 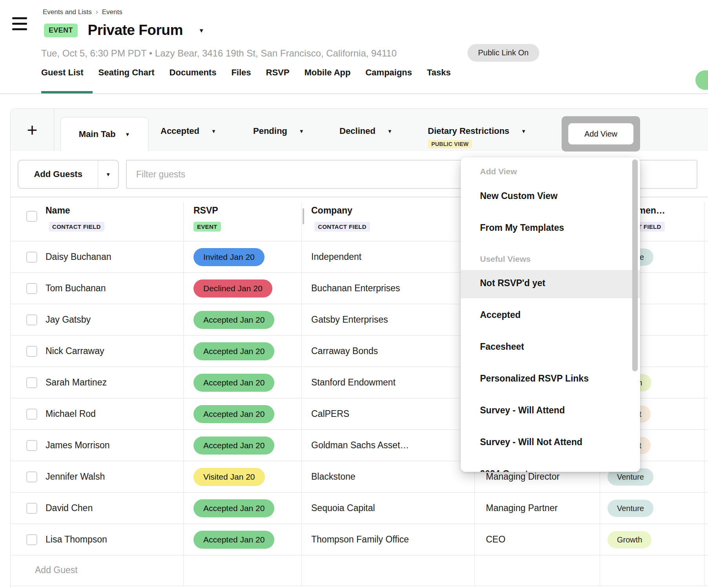 What do you see at coordinates (112, 12) in the screenshot?
I see `breadcrumb-events: Events` at bounding box center [112, 12].